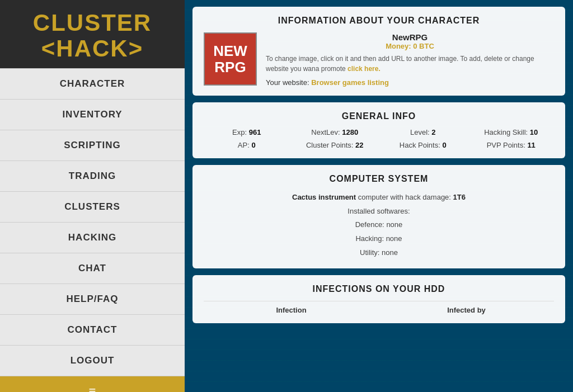 The width and height of the screenshot is (573, 392). I want to click on sidebar-item-contact: CONTACT, so click(92, 330).